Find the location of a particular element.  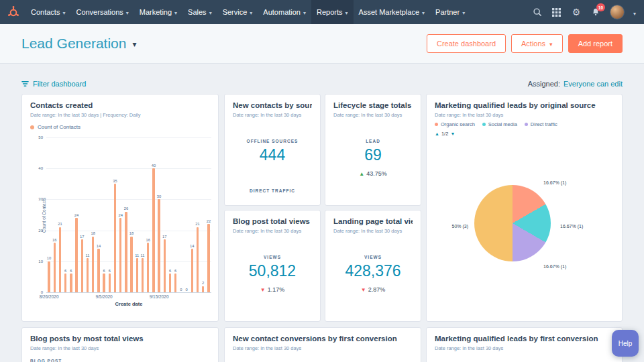

bar-value-label: 24 is located at coordinates (120, 215).